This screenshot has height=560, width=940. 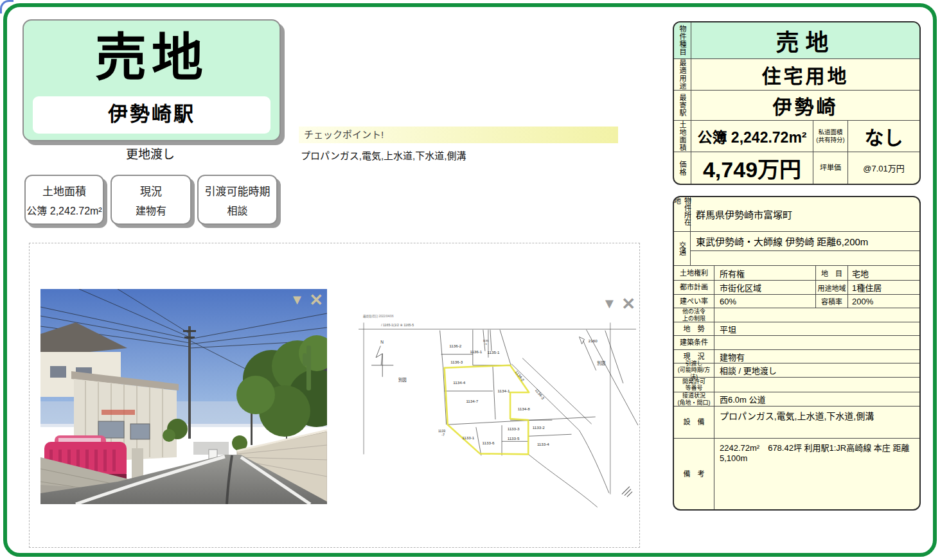 What do you see at coordinates (682, 74) in the screenshot?
I see `row-label: 最適用途` at bounding box center [682, 74].